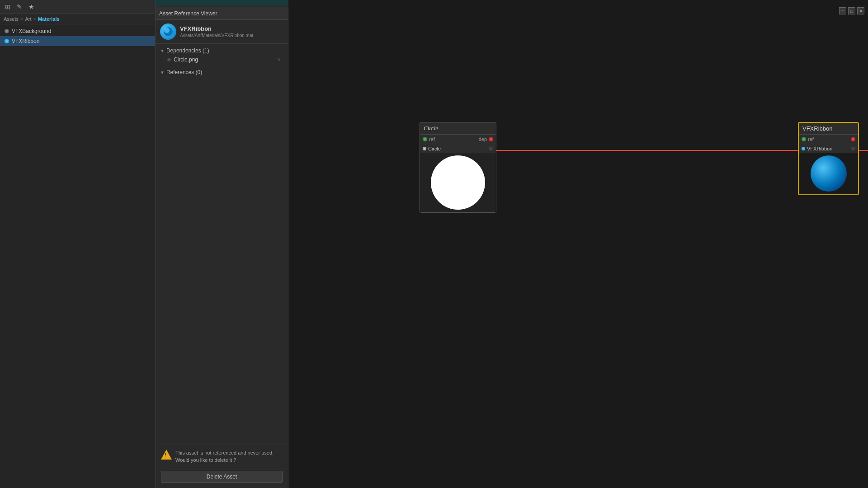 The image size is (868, 488). Describe the element at coordinates (222, 55) in the screenshot. I see `arv-dependencies-section: ▼ Dependencies (1) Circle.png ✎` at that location.